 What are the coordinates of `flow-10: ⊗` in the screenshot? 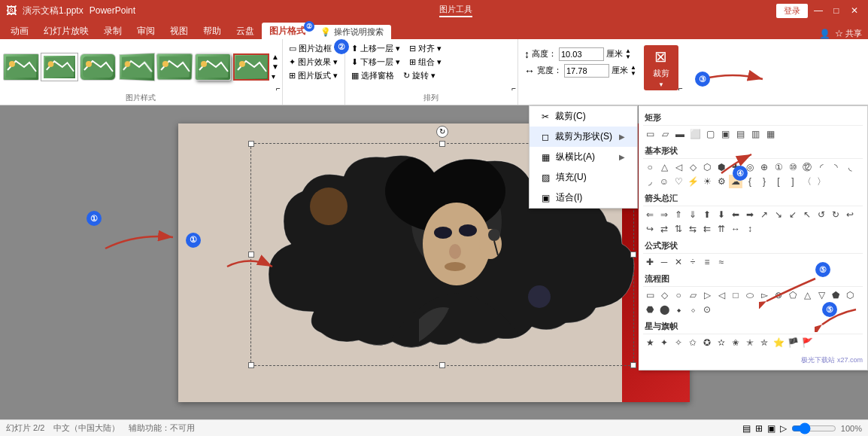 It's located at (778, 295).